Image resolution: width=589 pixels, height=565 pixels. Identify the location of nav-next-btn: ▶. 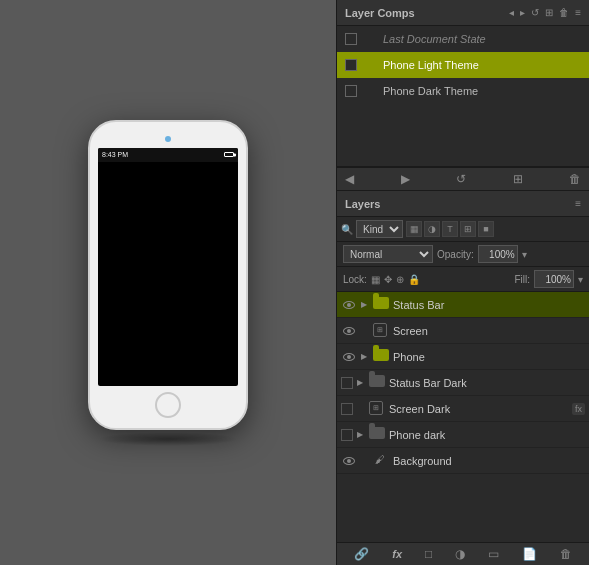
(406, 179).